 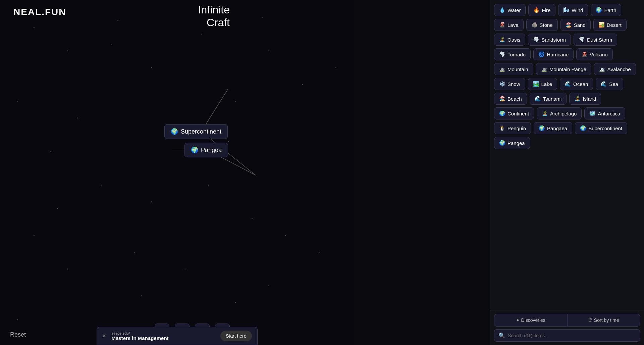 I want to click on node-label: Pangea, so click(x=211, y=150).